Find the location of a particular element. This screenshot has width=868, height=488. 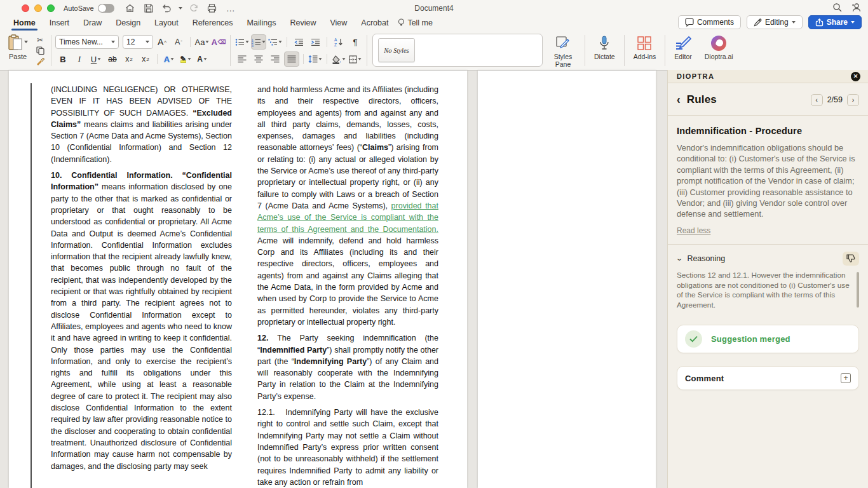

chevron-down-icon: ⌄ is located at coordinates (679, 258).